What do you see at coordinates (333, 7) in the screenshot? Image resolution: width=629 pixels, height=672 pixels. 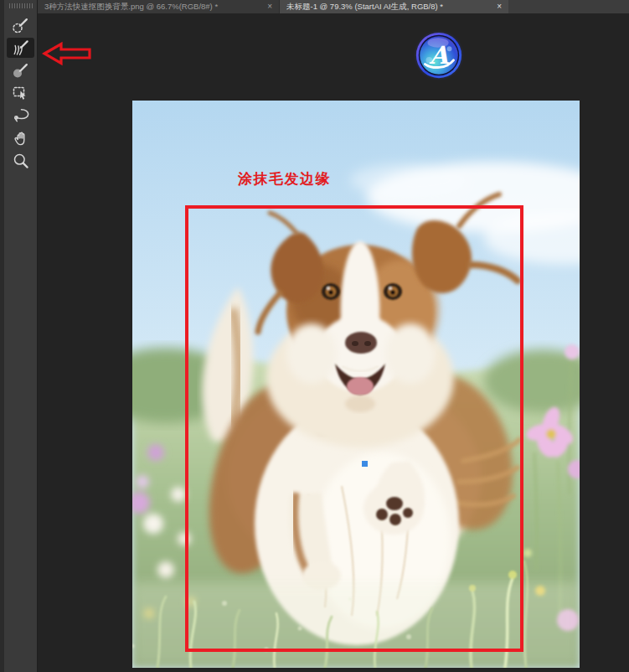 I see `document-tab-bar: 3种方法快速抠图换背景.png @ 66.7%(RGB/8#) * × 未标题-…` at bounding box center [333, 7].